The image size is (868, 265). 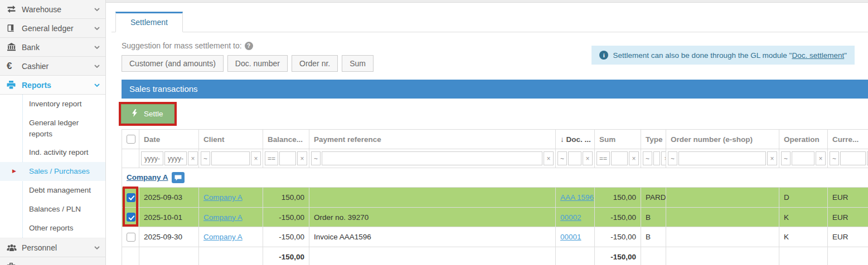 I want to click on cell-sum: -150,00, so click(x=618, y=237).